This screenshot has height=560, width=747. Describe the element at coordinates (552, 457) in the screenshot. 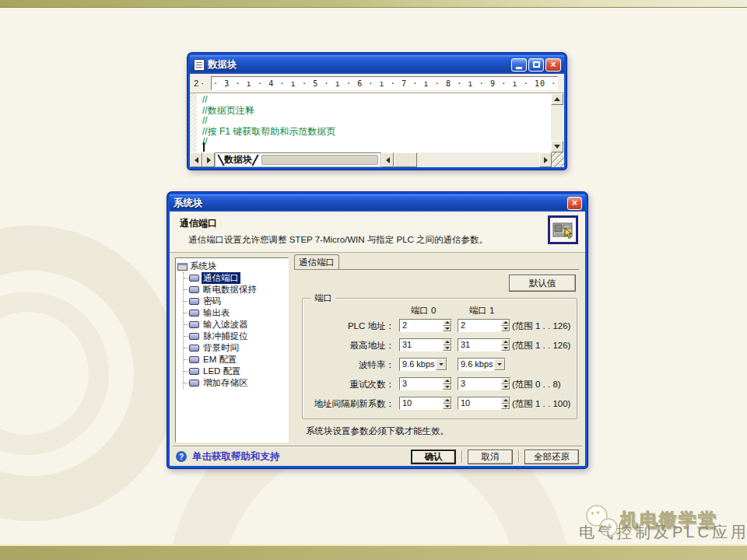

I see `restore-all-button: 全部还原` at that location.